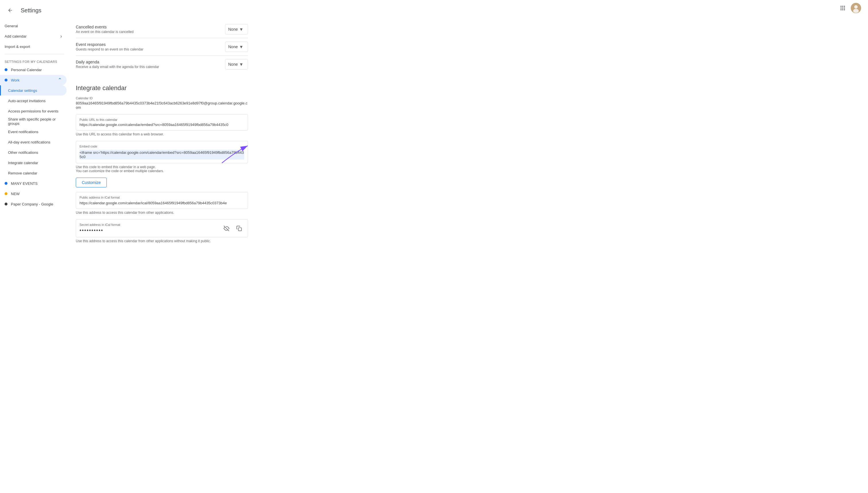  I want to click on cancelled-events-sub: An event on this calendar is cancelled, so click(150, 32).